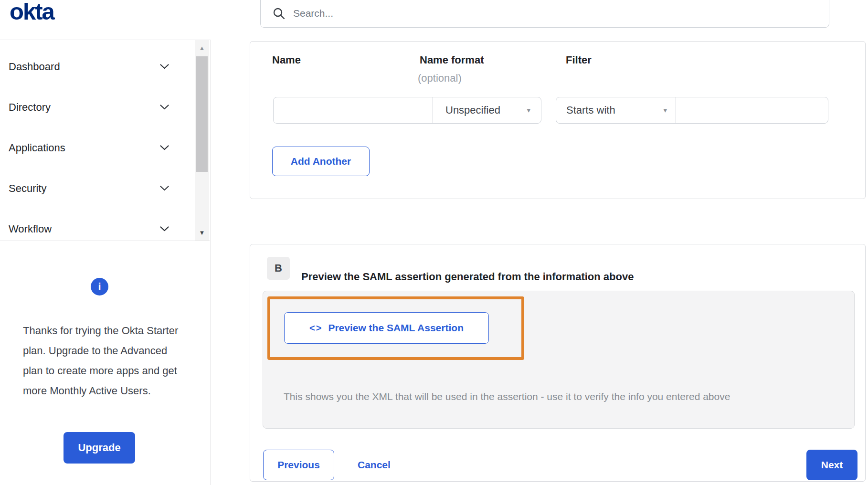 Image resolution: width=868 pixels, height=485 pixels. What do you see at coordinates (99, 286) in the screenshot?
I see `info-icon: i` at bounding box center [99, 286].